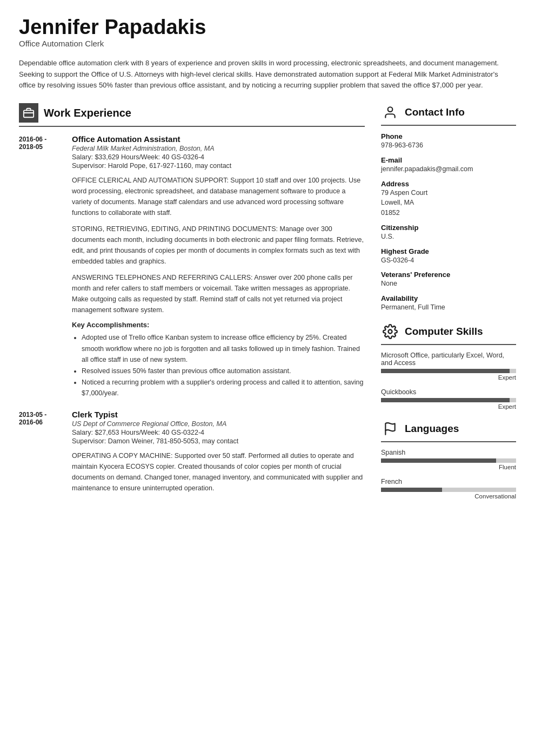 Image resolution: width=535 pixels, height=756 pixels. Describe the element at coordinates (218, 139) in the screenshot. I see `job-title-1: Office Automation Assistant` at that location.